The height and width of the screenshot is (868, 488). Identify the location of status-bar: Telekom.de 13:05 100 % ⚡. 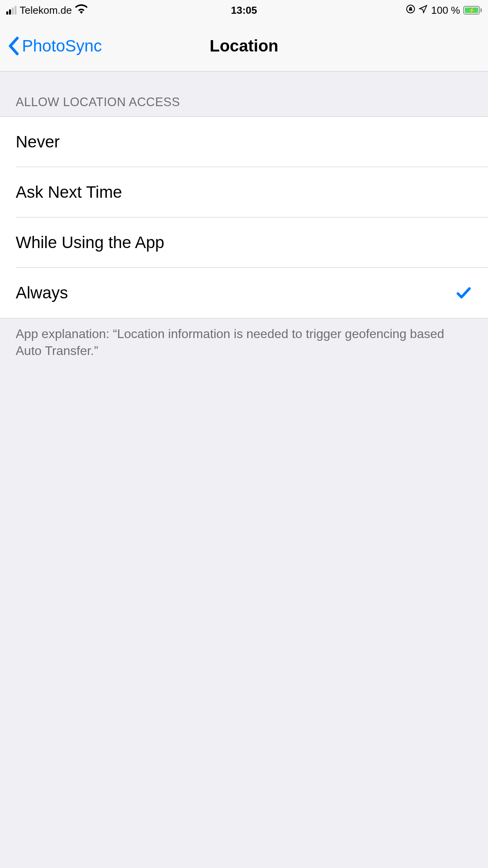
(244, 10).